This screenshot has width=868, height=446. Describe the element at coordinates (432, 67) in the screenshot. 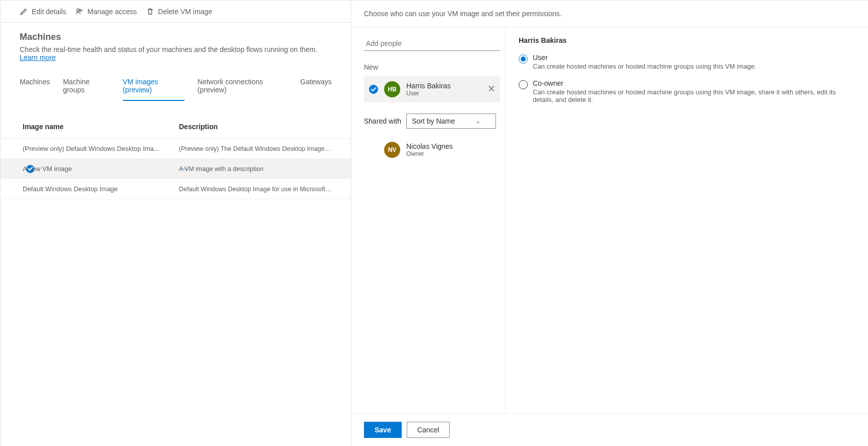

I see `new-section-label: New` at that location.